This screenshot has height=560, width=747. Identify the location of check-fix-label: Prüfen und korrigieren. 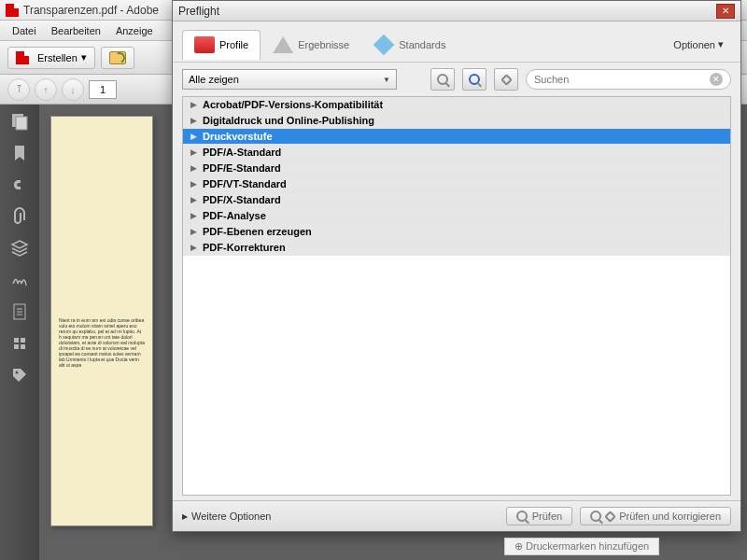
(670, 516).